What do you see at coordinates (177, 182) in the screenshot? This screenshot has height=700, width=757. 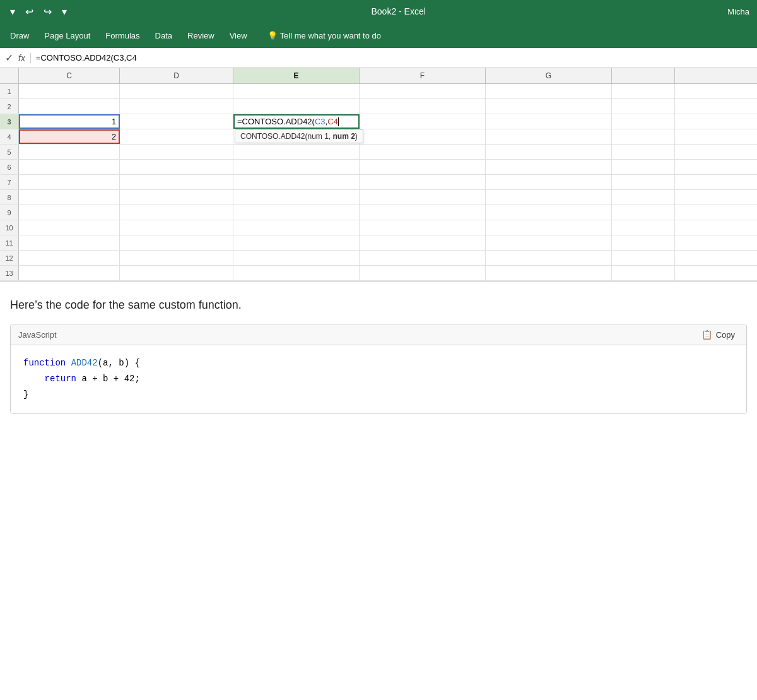 I see `cell-d7` at bounding box center [177, 182].